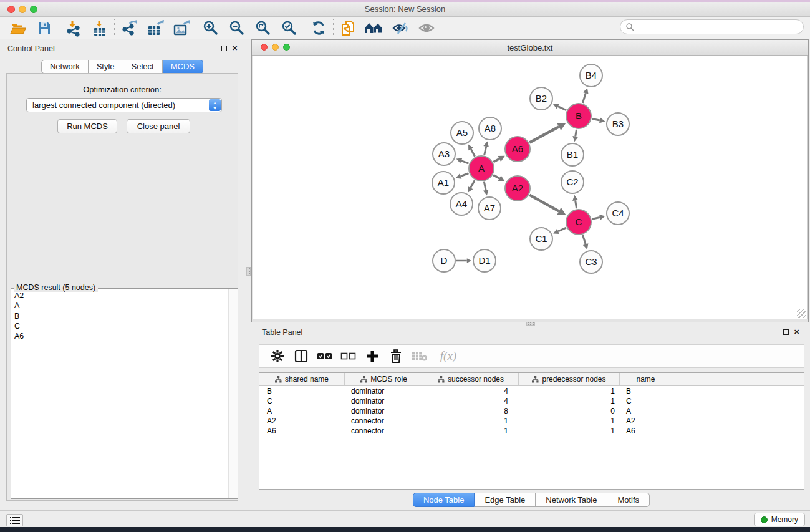 The height and width of the screenshot is (532, 810). I want to click on table-tab-network-table: Network Table, so click(571, 500).